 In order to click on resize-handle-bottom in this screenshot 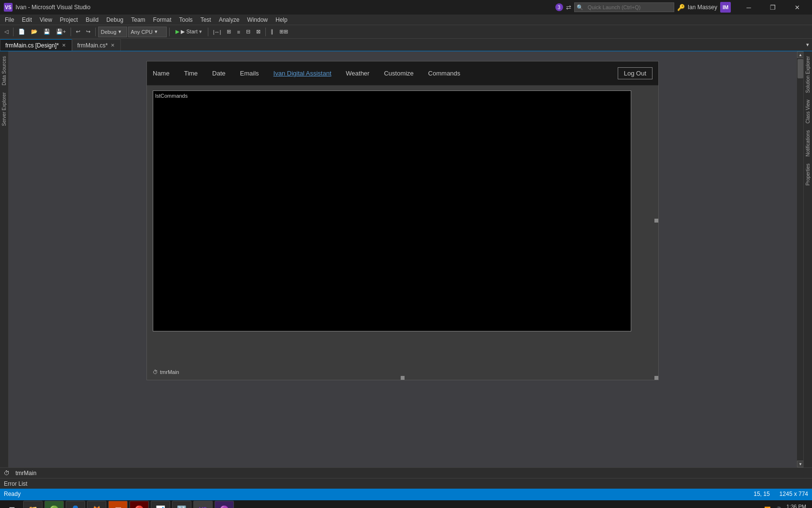, I will do `click(403, 378)`.